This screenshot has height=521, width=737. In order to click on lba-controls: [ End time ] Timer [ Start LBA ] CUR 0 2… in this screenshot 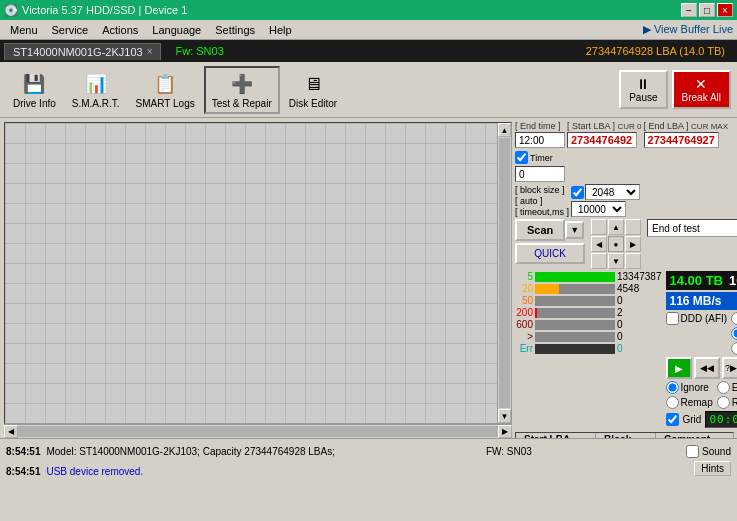, I will do `click(624, 152)`.